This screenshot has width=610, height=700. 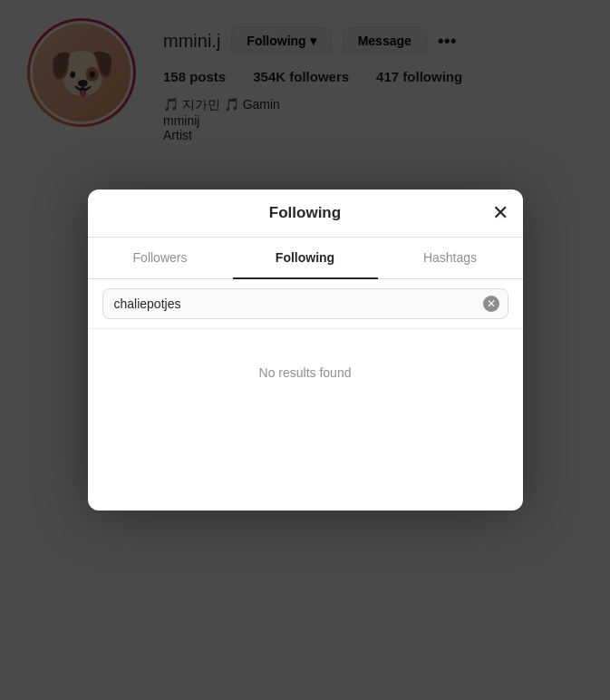 What do you see at coordinates (160, 258) in the screenshot?
I see `tab-followers: Followers` at bounding box center [160, 258].